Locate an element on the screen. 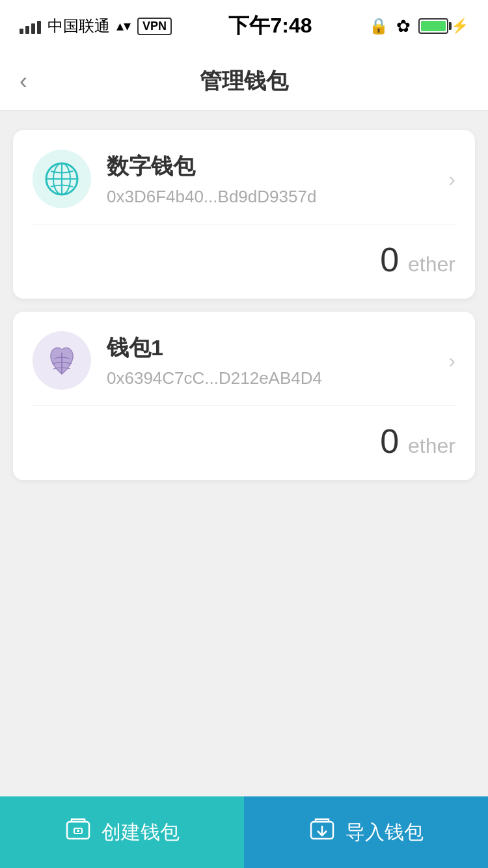 This screenshot has height=868, width=488. bluetooth-icon: ✿ is located at coordinates (403, 26).